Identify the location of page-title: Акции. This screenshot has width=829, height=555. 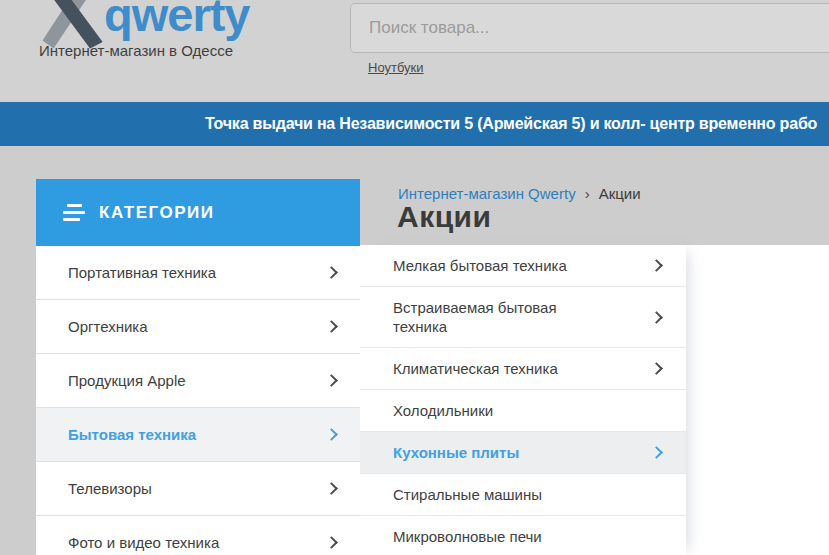
(444, 217).